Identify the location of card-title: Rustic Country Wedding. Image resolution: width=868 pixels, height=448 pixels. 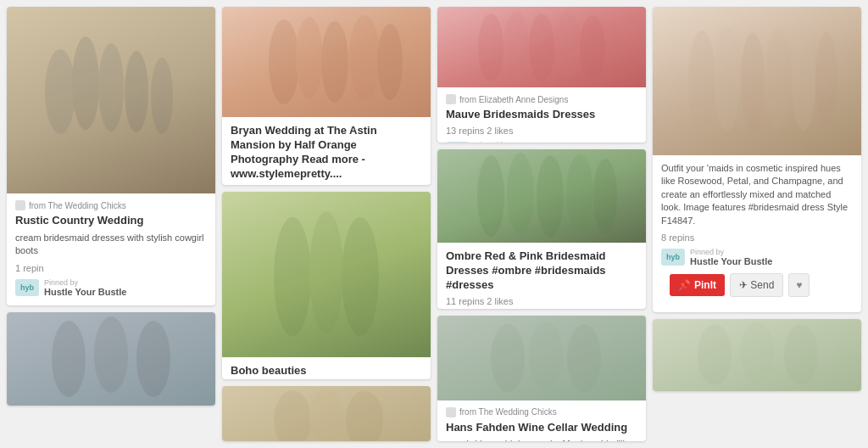
(111, 221).